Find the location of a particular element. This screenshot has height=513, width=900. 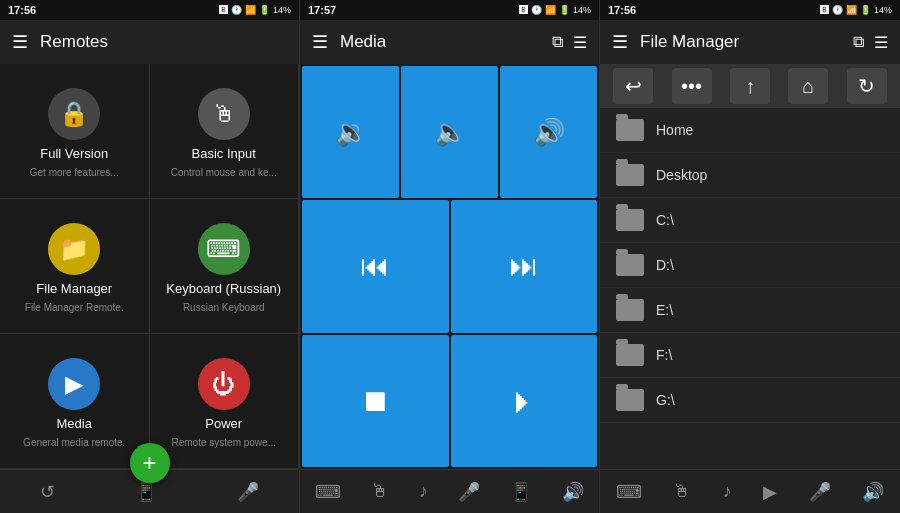

device-bottom-icon: 📱 is located at coordinates (146, 492).